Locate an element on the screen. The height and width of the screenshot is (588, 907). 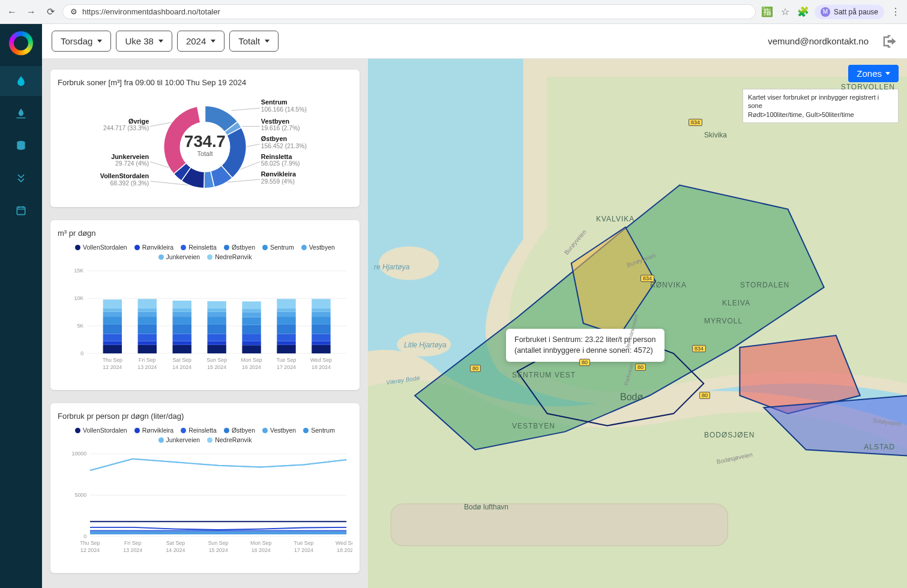
profile-pill: M Satt på pause is located at coordinates (849, 12).